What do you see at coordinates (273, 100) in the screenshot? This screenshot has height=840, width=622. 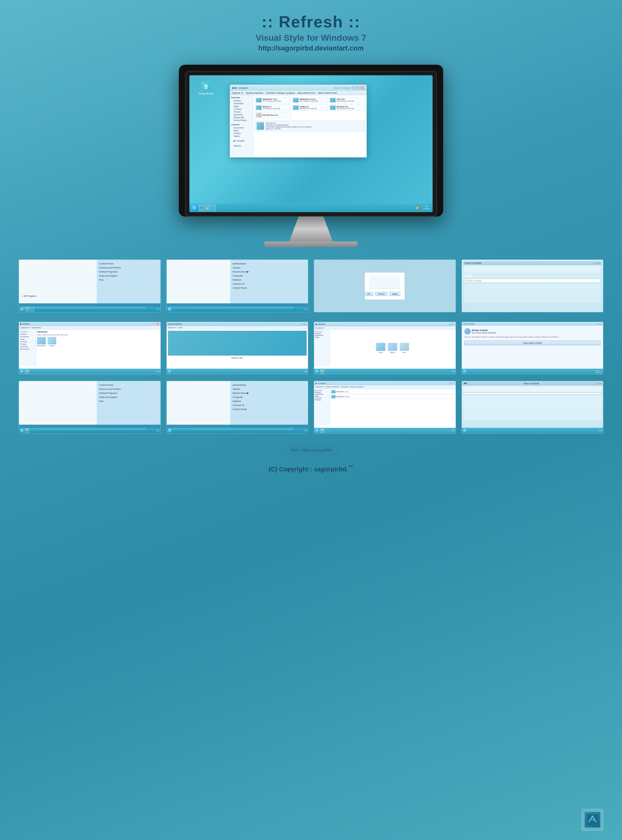 I see `drive-c: WINDOWS 7 (C:) 24.7 GB free of 50.0 GB` at bounding box center [273, 100].